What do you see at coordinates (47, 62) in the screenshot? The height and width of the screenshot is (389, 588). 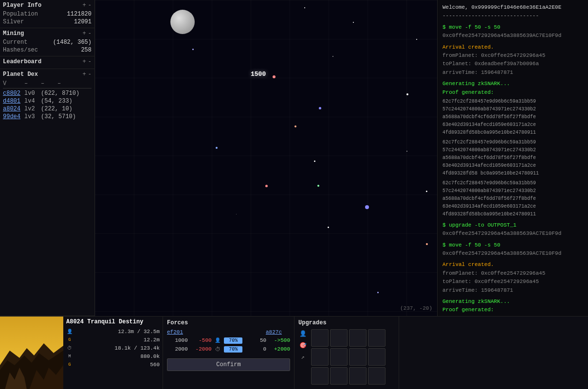 I see `leaderboard-header: Leaderboard + -` at bounding box center [47, 62].